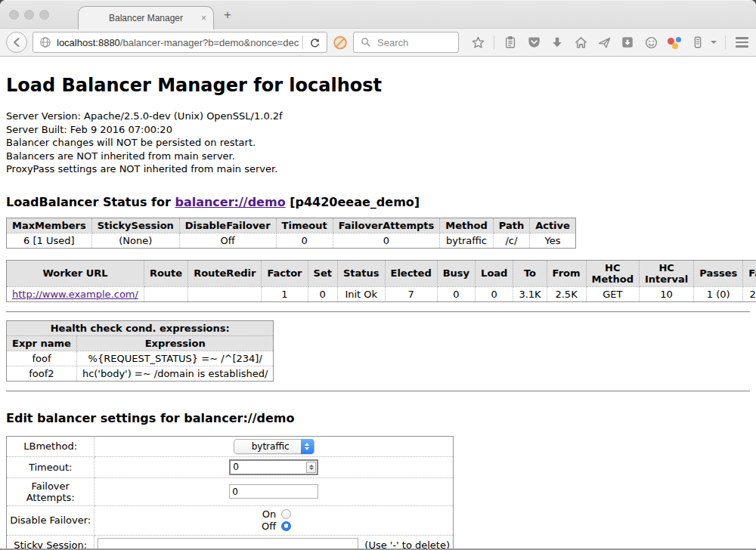  I want to click on close-window-button, so click(14, 15).